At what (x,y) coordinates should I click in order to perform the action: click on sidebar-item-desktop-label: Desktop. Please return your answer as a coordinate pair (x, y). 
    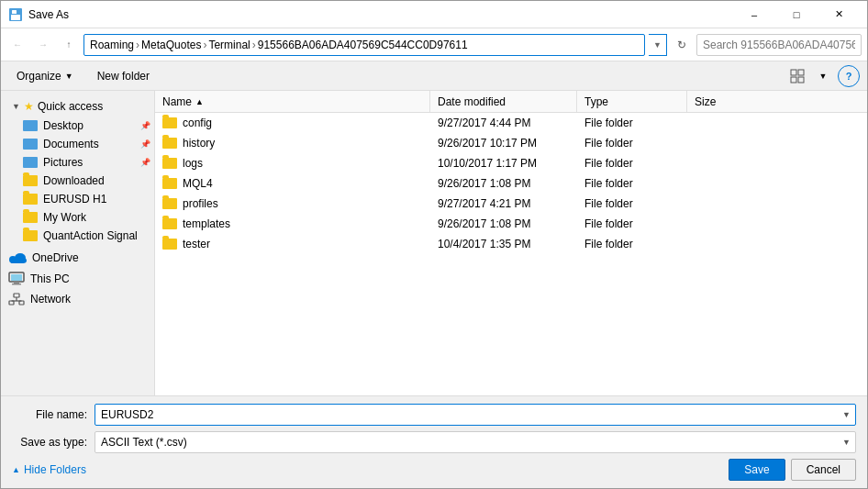
    Looking at the image, I should click on (63, 126).